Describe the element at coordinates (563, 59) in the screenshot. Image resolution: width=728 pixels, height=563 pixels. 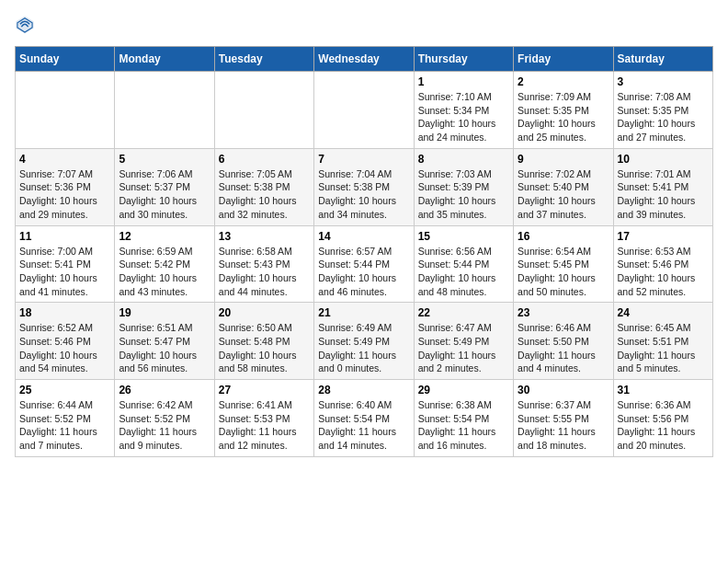
I see `column-header-friday: Friday` at that location.